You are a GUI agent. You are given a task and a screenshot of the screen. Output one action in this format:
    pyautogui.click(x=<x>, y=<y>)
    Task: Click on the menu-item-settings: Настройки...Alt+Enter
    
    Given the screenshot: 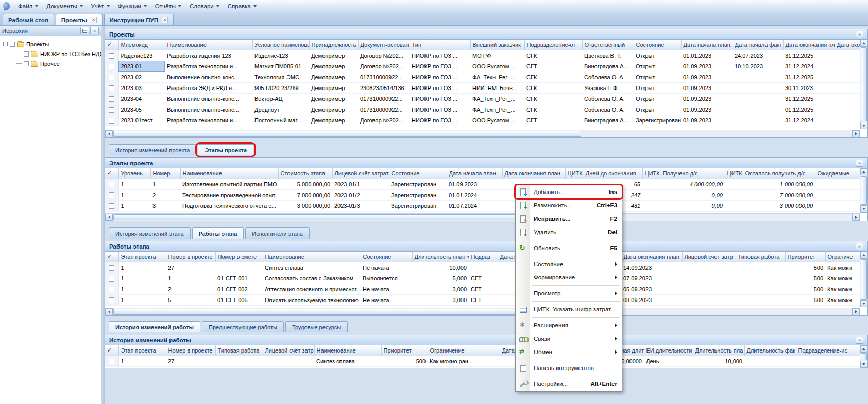 What is the action you would take?
    pyautogui.click(x=569, y=384)
    